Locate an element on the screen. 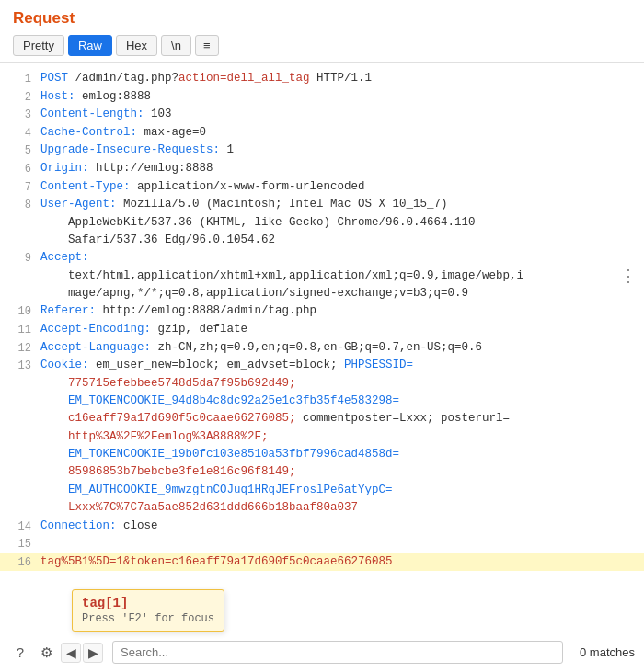  next-match-button: ▶ is located at coordinates (93, 653).